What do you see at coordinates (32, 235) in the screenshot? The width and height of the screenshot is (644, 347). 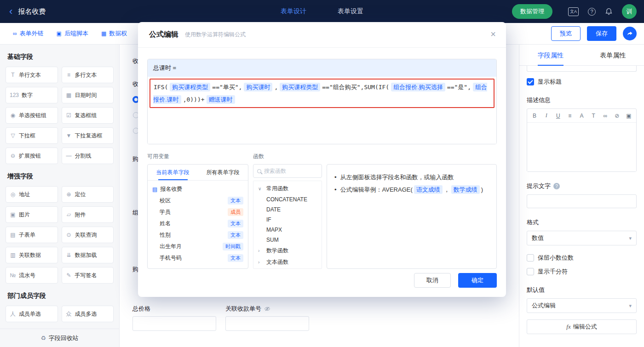 I see `field-type-button: ▤ 子表单` at bounding box center [32, 235].